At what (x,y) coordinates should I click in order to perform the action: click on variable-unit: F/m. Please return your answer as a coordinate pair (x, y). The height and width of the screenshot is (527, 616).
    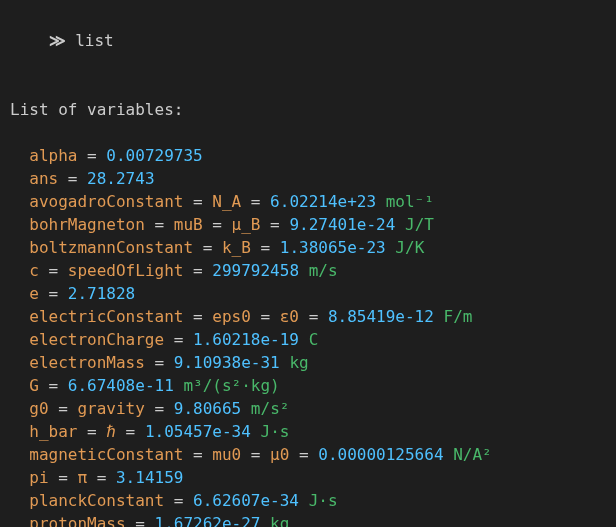
    Looking at the image, I should click on (458, 316).